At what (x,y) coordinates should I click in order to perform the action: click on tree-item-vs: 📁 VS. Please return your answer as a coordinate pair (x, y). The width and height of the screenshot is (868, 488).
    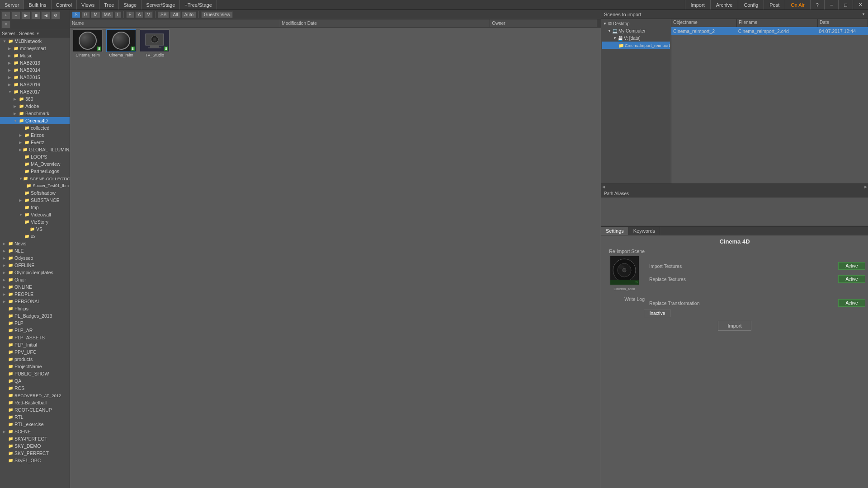
    Looking at the image, I should click on (35, 229).